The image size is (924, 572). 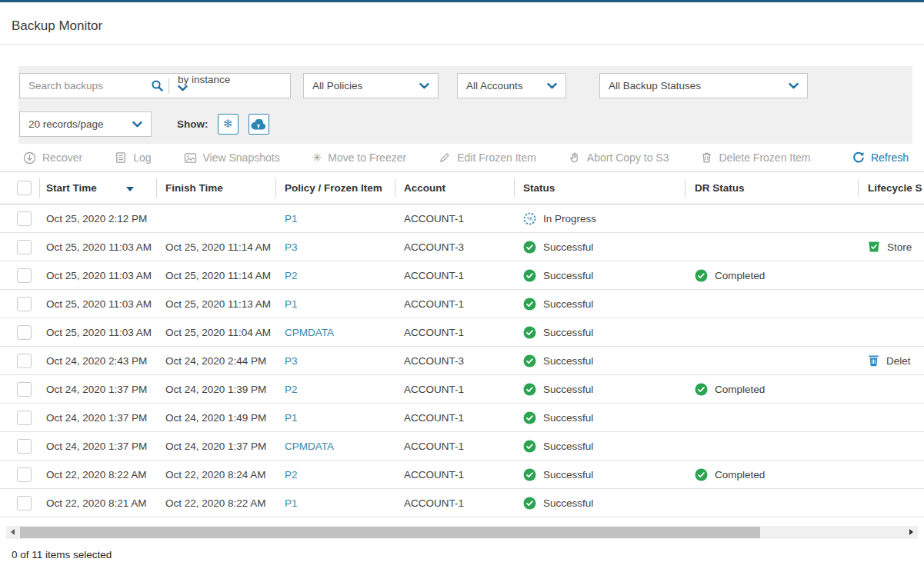 I want to click on dr-status-cell, so click(x=771, y=248).